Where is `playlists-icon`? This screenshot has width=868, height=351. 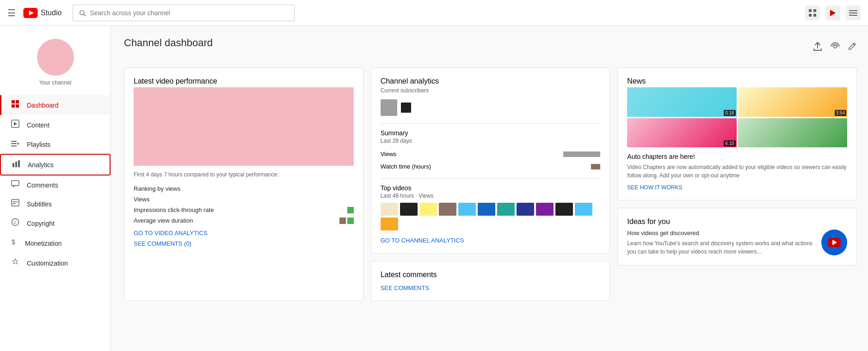 playlists-icon is located at coordinates (15, 144).